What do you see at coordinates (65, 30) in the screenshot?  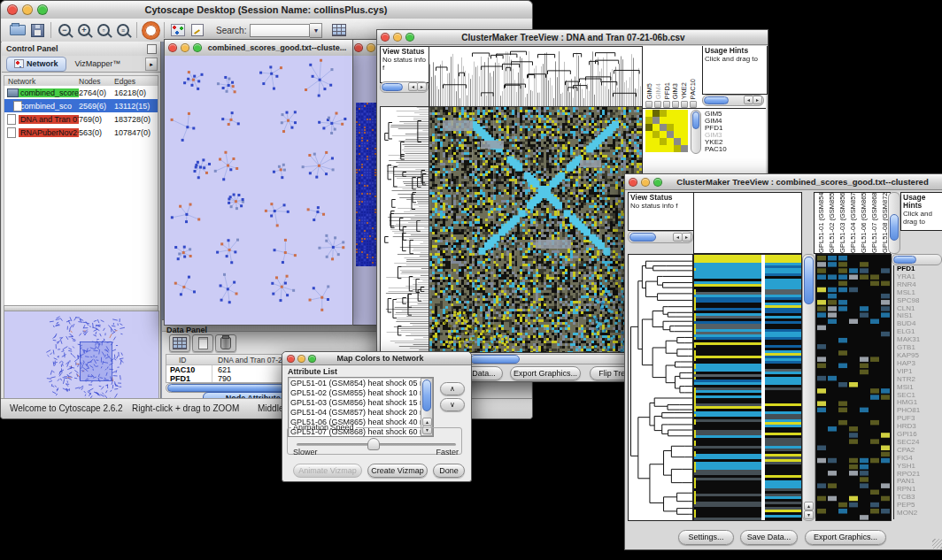 I see `zoom-out-icon` at bounding box center [65, 30].